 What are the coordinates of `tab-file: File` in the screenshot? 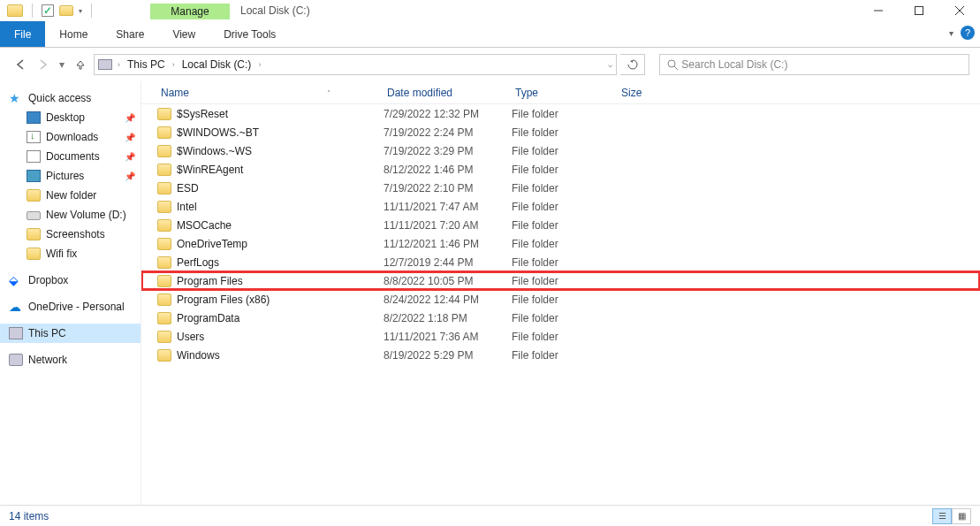 It's located at (23, 34).